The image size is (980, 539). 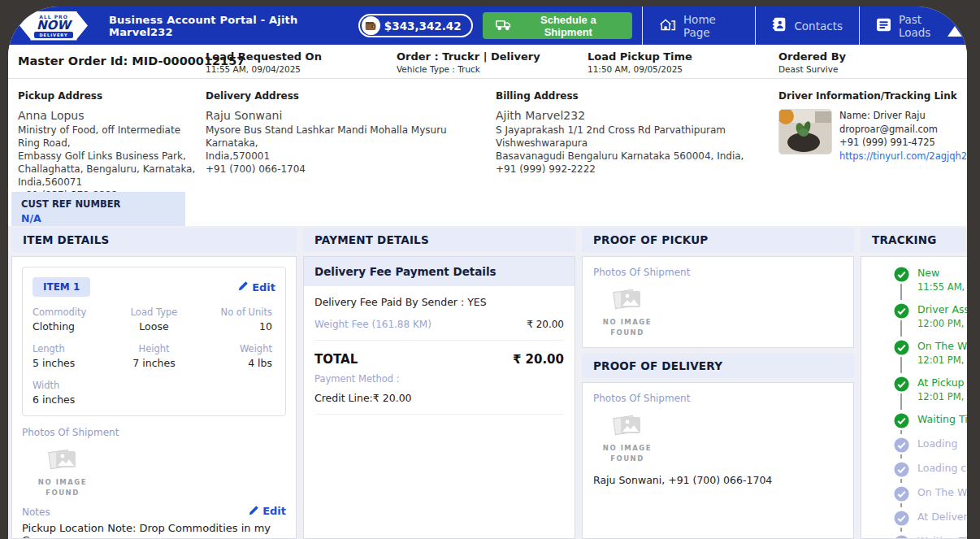 What do you see at coordinates (637, 115) in the screenshot?
I see `billing-name: Ajith Marvel232` at bounding box center [637, 115].